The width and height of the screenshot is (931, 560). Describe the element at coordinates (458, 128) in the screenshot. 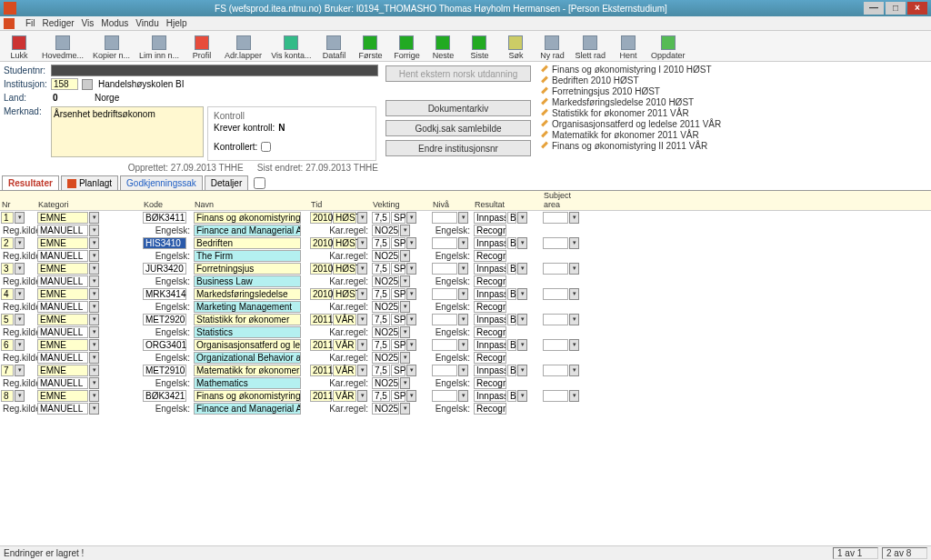

I see `godkj-sak-button: Godkj.sak samlebilde` at that location.